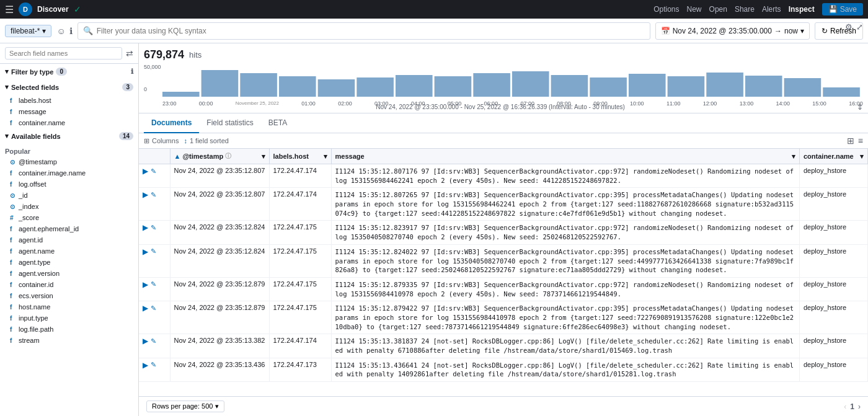 The width and height of the screenshot is (868, 416). What do you see at coordinates (69, 285) in the screenshot?
I see `sidebar-available-field: fcontainer.id` at bounding box center [69, 285].